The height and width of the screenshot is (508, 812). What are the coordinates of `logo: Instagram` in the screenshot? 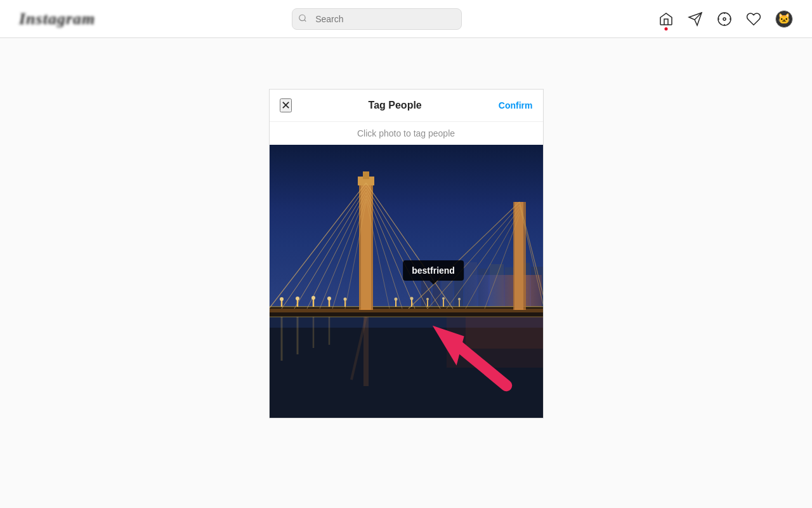 It's located at (57, 19).